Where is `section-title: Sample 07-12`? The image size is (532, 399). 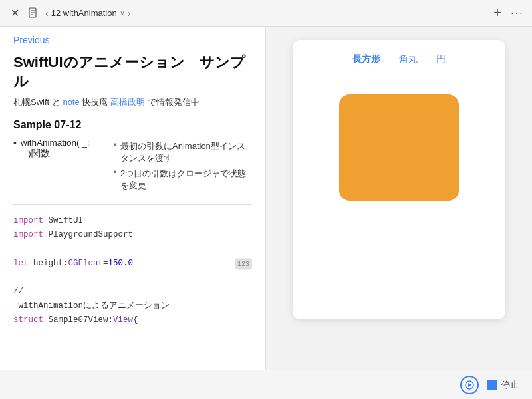 section-title: Sample 07-12 is located at coordinates (133, 125).